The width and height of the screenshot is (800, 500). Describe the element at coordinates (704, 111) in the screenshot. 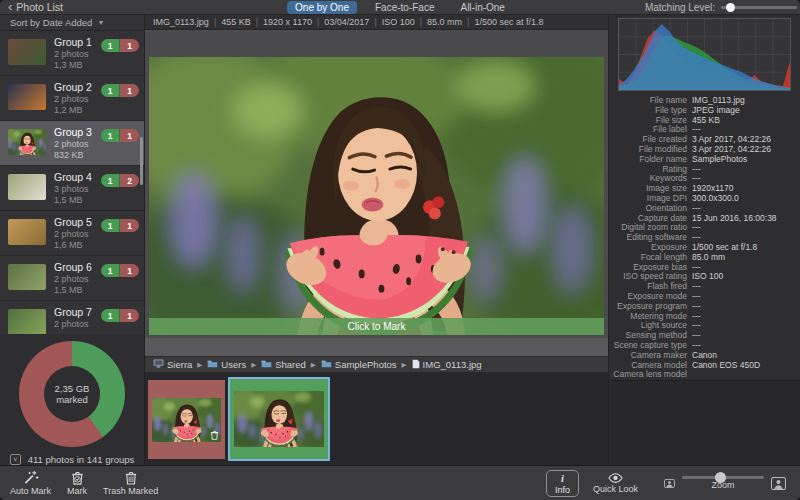

I see `metadata-row: File typeJPEG image` at that location.